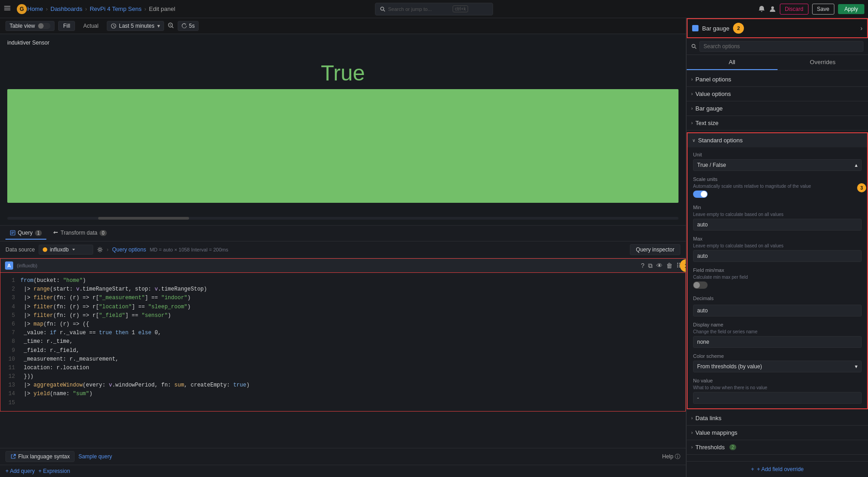 Image resolution: width=868 pixels, height=477 pixels. I want to click on query-help-icon: ?, so click(643, 266).